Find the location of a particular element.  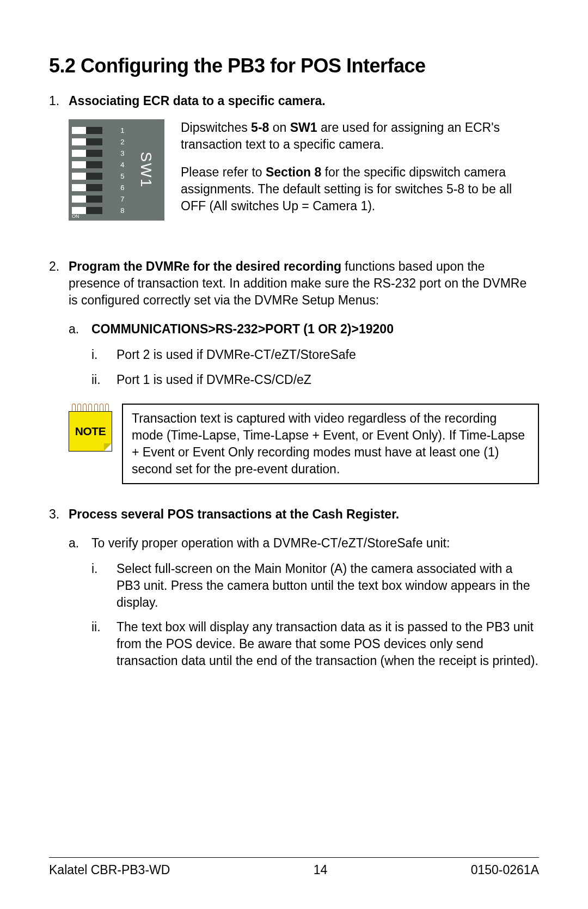

step3-sublist: a.To verify proper operation with a DVMR… is located at coordinates (304, 602).